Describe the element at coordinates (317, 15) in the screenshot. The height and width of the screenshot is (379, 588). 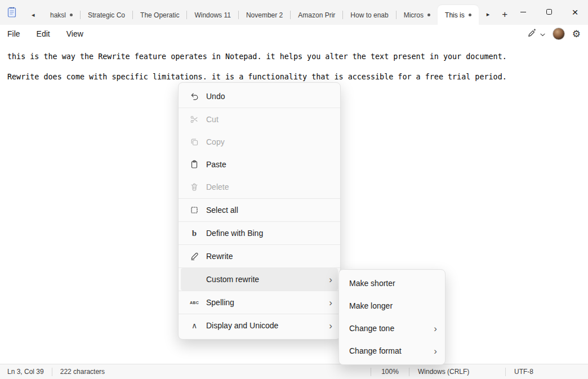
I see `tab-amazon-prime: Amazon Prir` at that location.